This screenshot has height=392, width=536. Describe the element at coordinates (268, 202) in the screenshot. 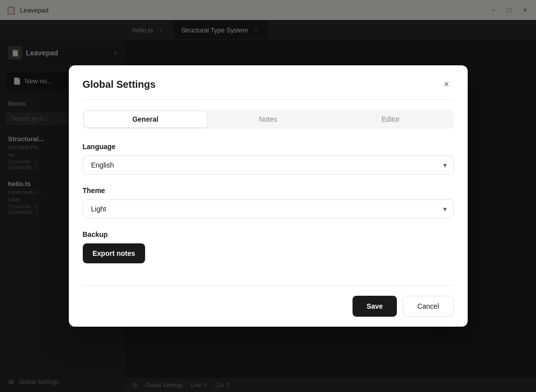

I see `theme-group: Theme Light Dark System` at that location.